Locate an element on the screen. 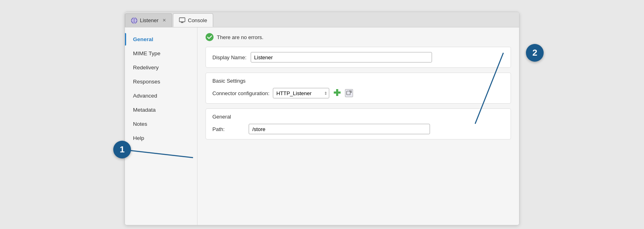 This screenshot has width=644, height=229. display-name-label: Display Name: is located at coordinates (230, 57).